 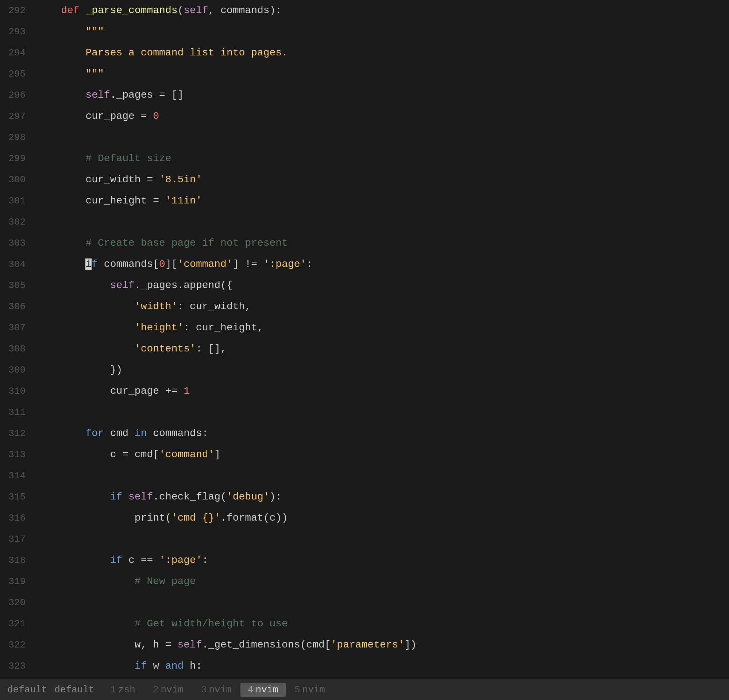 I want to click on line-number: 298, so click(x=20, y=138).